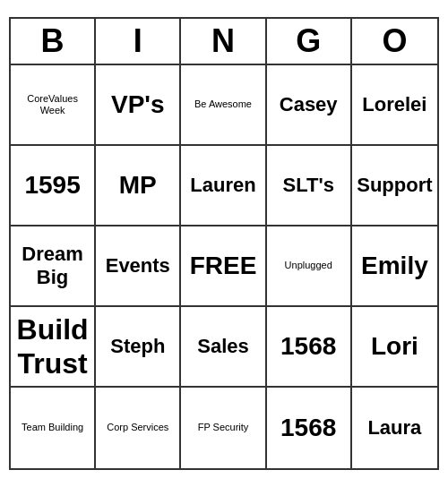 The width and height of the screenshot is (448, 487). Describe the element at coordinates (394, 428) in the screenshot. I see `bingo-cell: Laura` at that location.